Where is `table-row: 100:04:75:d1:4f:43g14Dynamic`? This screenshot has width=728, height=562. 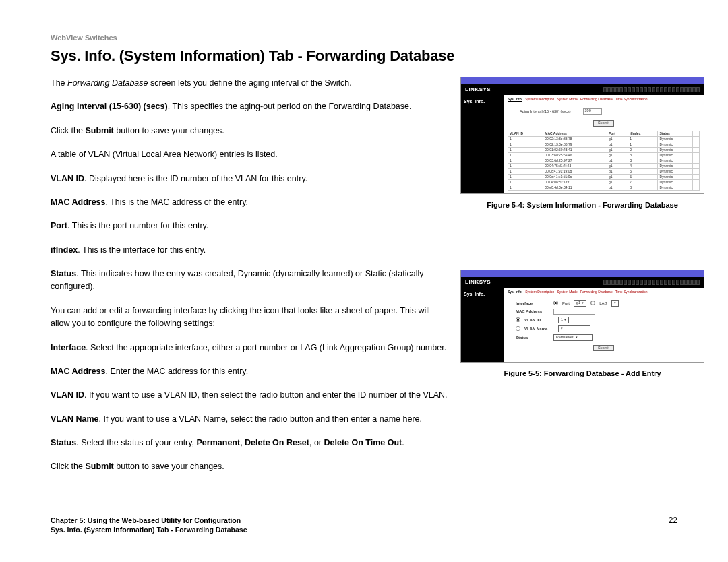
table-row: 100:04:75:d1:4f:43g14Dynamic is located at coordinates (604, 166).